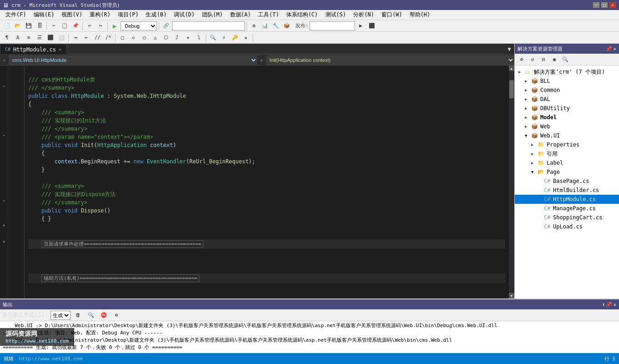  I want to click on format-btn-6: ⬜, so click(61, 38).